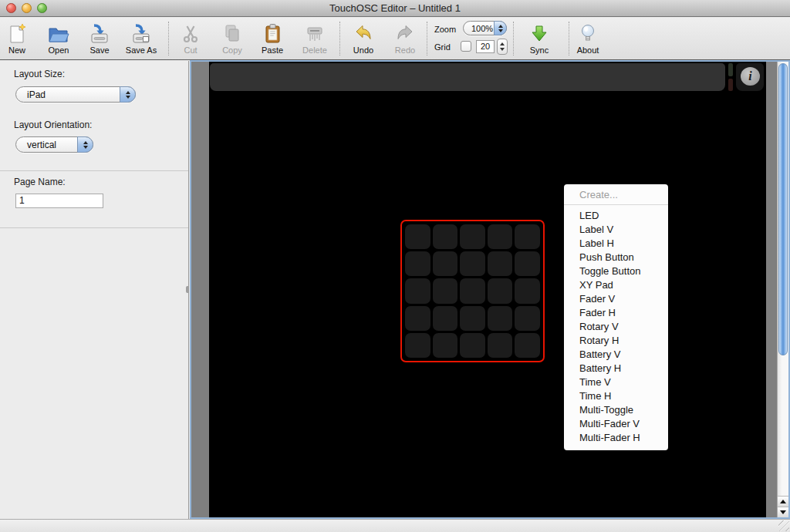 This screenshot has height=532, width=790. What do you see at coordinates (588, 32) in the screenshot?
I see `about-lightbulb-icon` at bounding box center [588, 32].